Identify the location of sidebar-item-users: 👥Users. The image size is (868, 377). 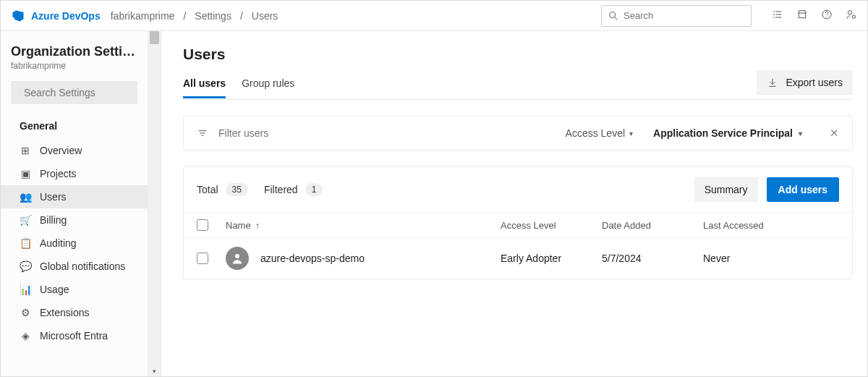
(74, 197).